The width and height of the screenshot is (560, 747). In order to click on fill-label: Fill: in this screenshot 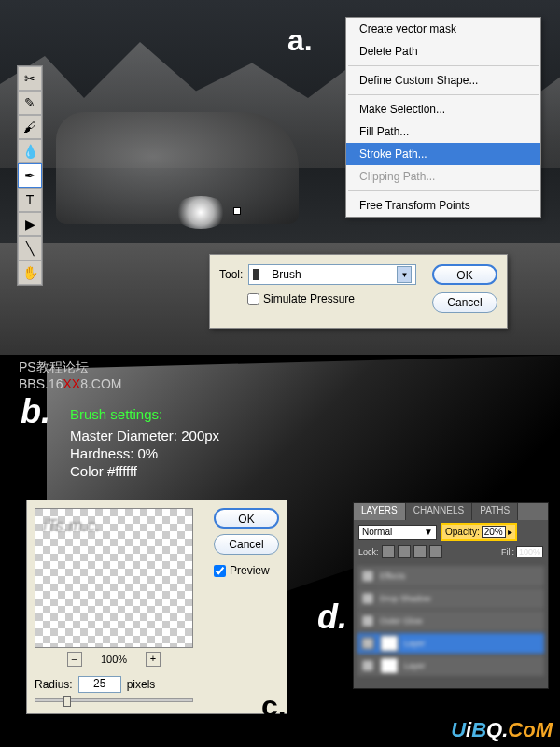, I will do `click(508, 552)`.